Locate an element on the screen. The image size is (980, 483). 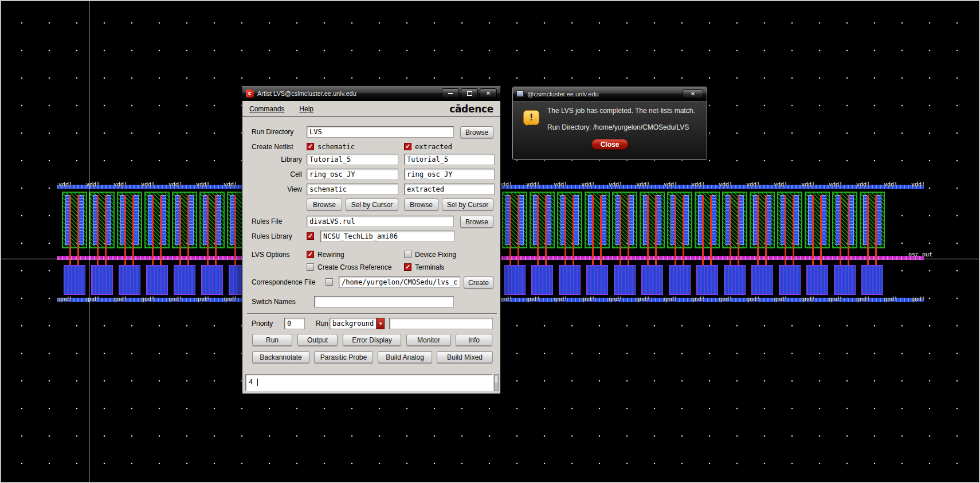
rules-file-browse-button: Browse is located at coordinates (477, 221).